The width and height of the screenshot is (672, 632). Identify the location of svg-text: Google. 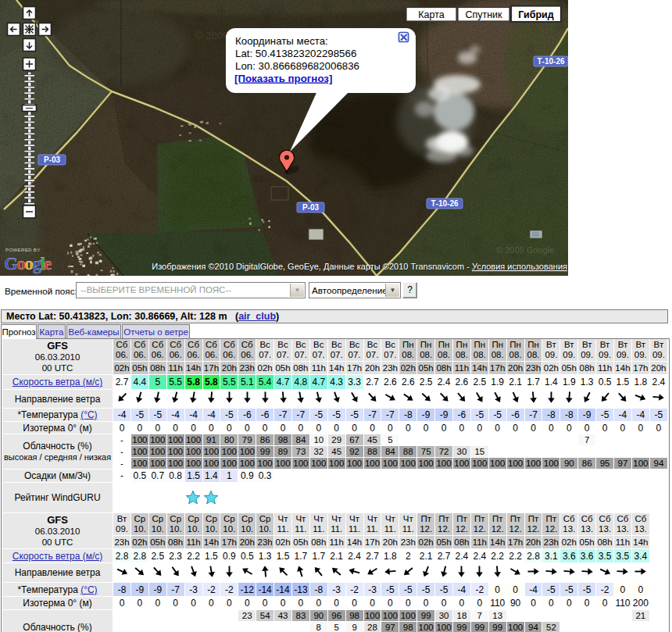
(28, 264).